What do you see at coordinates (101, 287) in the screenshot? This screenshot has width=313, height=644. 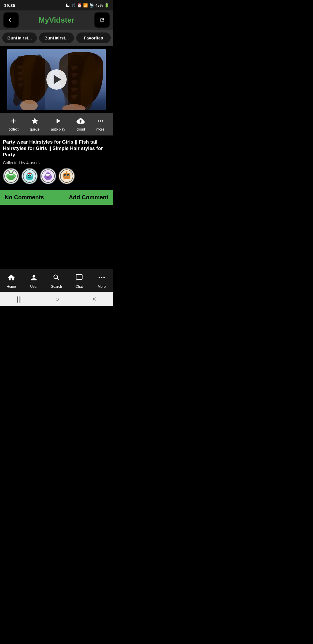 I see `nav-more-label: More` at bounding box center [101, 287].